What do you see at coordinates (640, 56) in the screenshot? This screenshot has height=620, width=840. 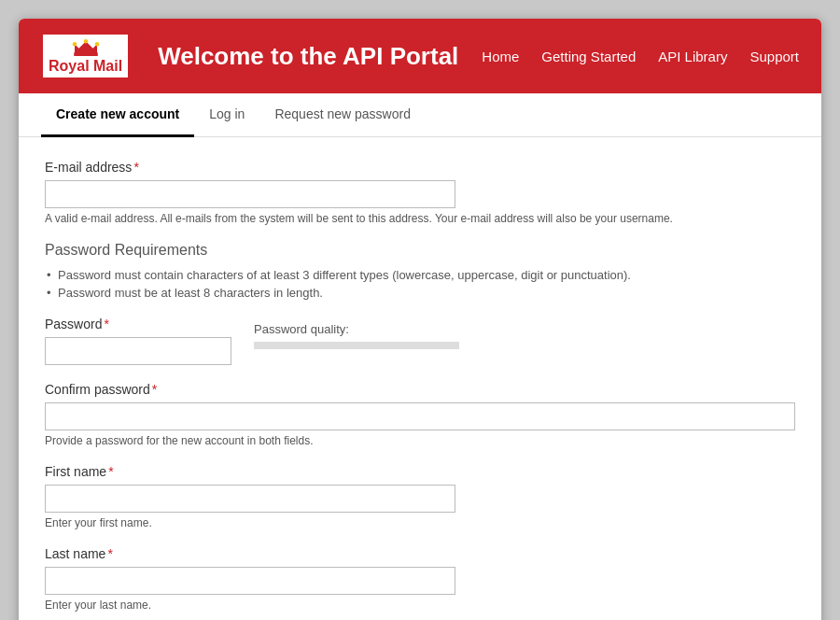 I see `header-nav: Home Getting Started API Library Support` at bounding box center [640, 56].